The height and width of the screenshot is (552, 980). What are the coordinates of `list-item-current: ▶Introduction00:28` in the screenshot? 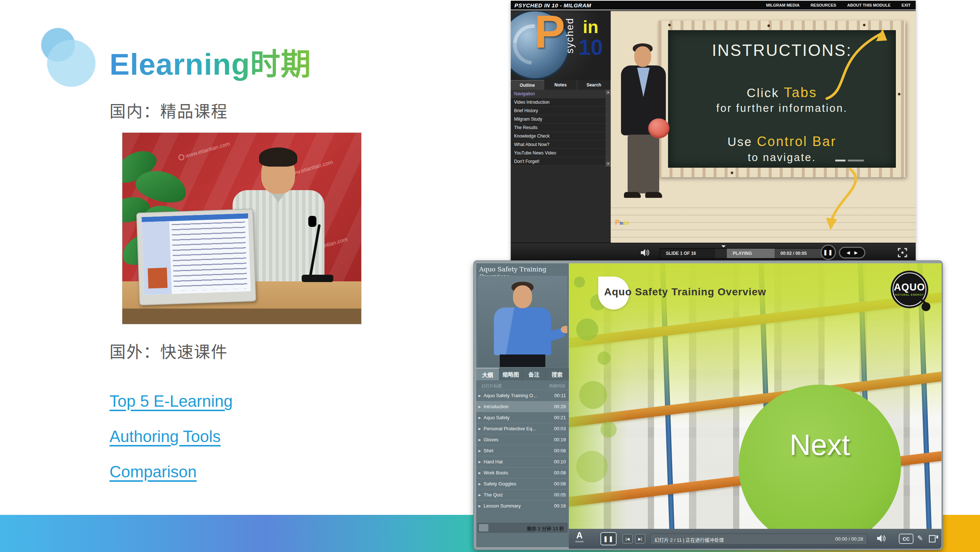 It's located at (523, 407).